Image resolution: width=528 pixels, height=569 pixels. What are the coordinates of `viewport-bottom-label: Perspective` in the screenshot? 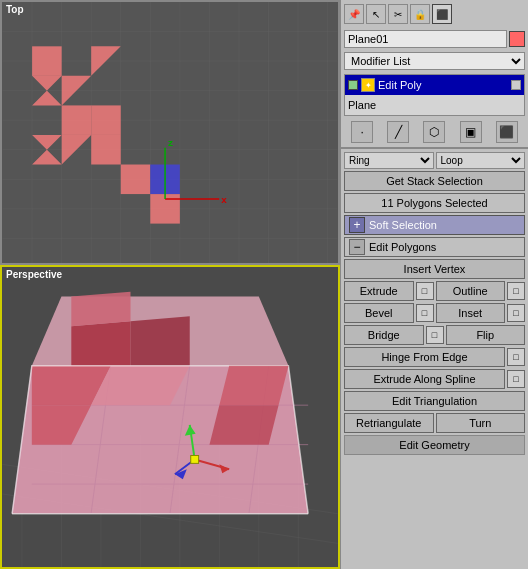 It's located at (34, 274).